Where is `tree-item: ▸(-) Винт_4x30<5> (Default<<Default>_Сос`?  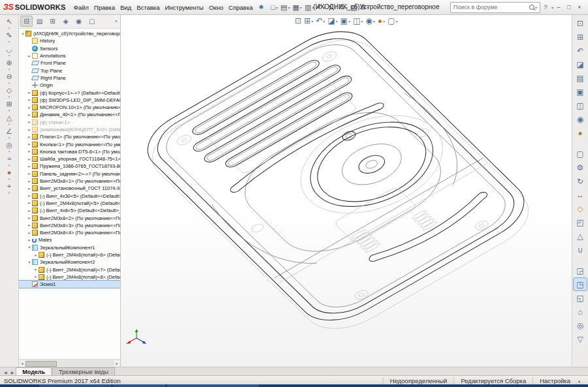 tree-item: ▸(-) Винт_4x30<5> (Default<<Default>_Сос is located at coordinates (69, 196).